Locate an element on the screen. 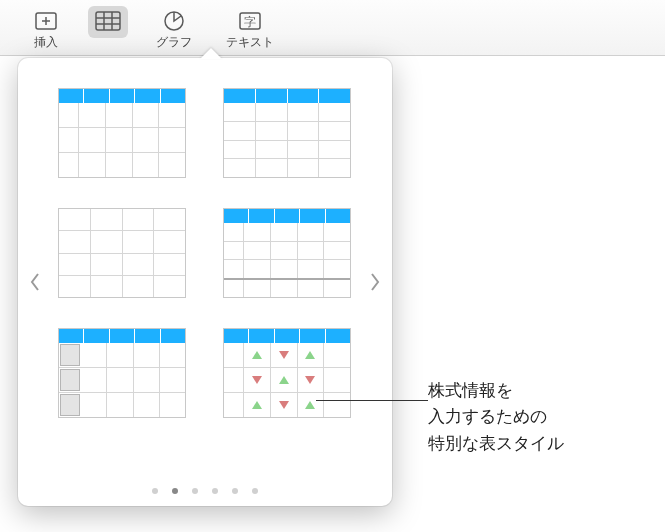 The image size is (665, 532). table-icon is located at coordinates (108, 21).